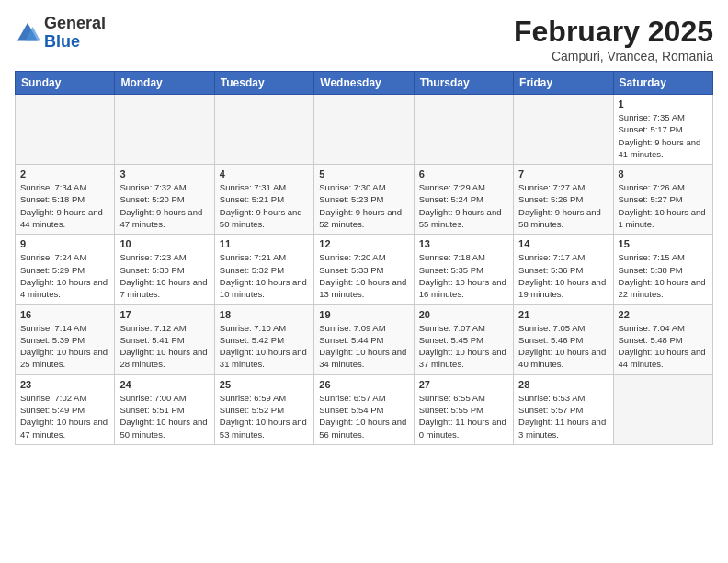  Describe the element at coordinates (463, 200) in the screenshot. I see `calendar-cell-w2d5: 6Sunrise: 7:29 AMSunset: 5:24 PMDaylight…` at that location.